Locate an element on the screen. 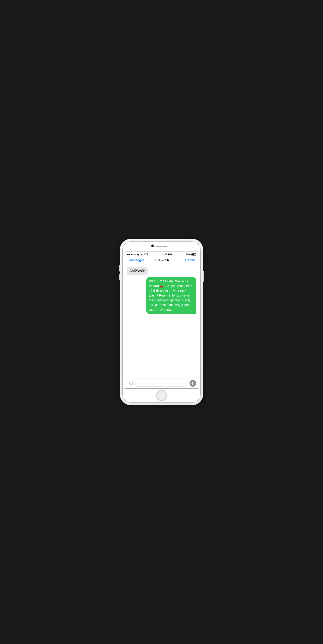  front-camera is located at coordinates (153, 246).